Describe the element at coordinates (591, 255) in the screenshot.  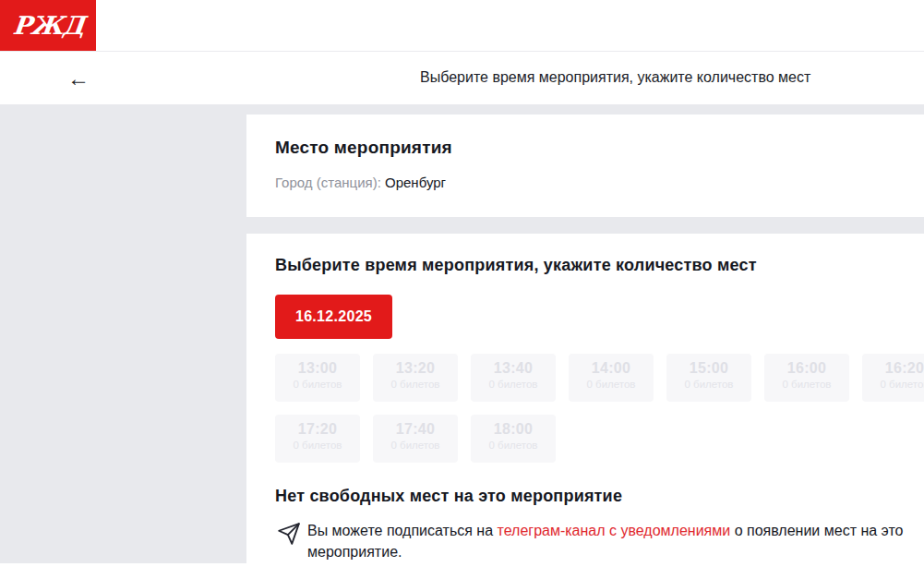
I see `selection-card-title: Выберите время мероприятия, укажите коли…` at that location.